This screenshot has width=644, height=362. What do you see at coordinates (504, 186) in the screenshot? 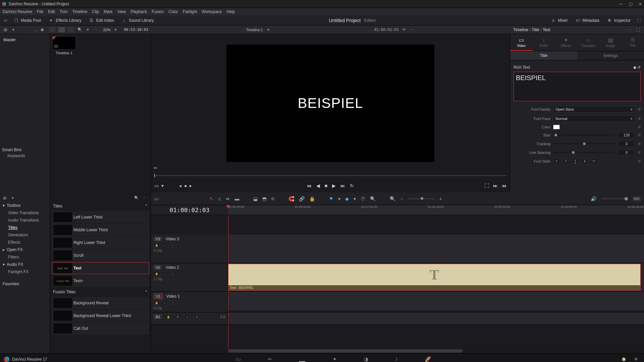
I see `go-first-button: ⏮` at bounding box center [504, 186].